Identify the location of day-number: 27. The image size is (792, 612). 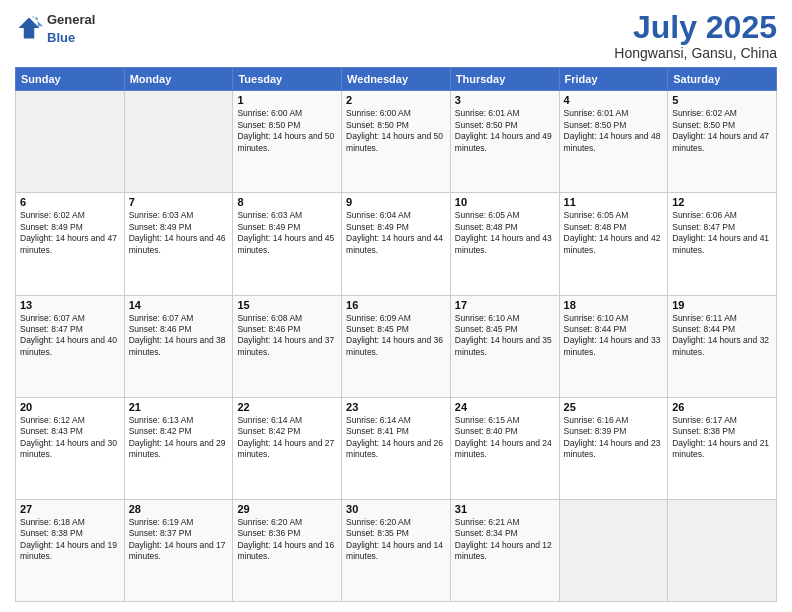
(70, 509).